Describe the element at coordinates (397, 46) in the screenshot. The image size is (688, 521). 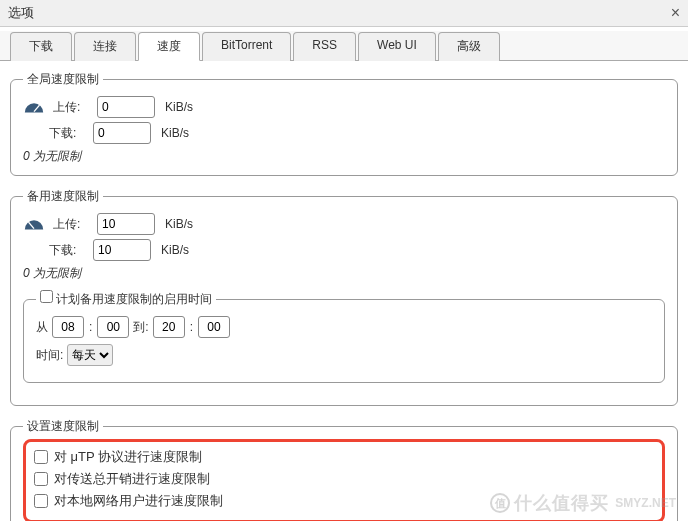
I see `tab-webui: Web UI` at that location.